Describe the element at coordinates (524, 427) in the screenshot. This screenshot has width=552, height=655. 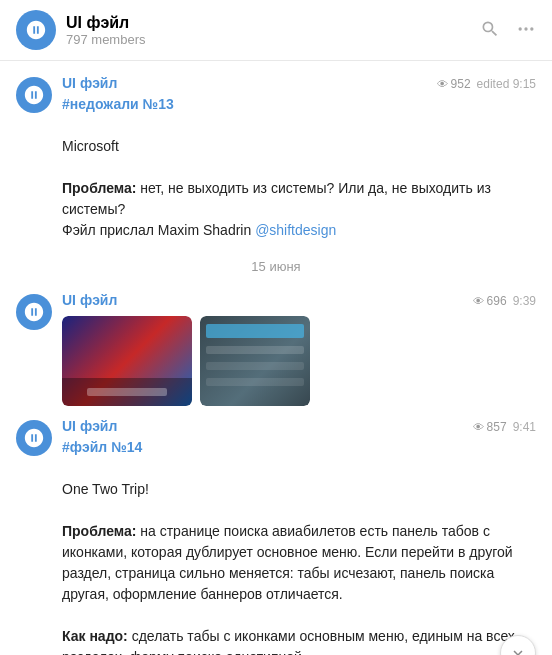
I see `message-time: 9:41` at that location.